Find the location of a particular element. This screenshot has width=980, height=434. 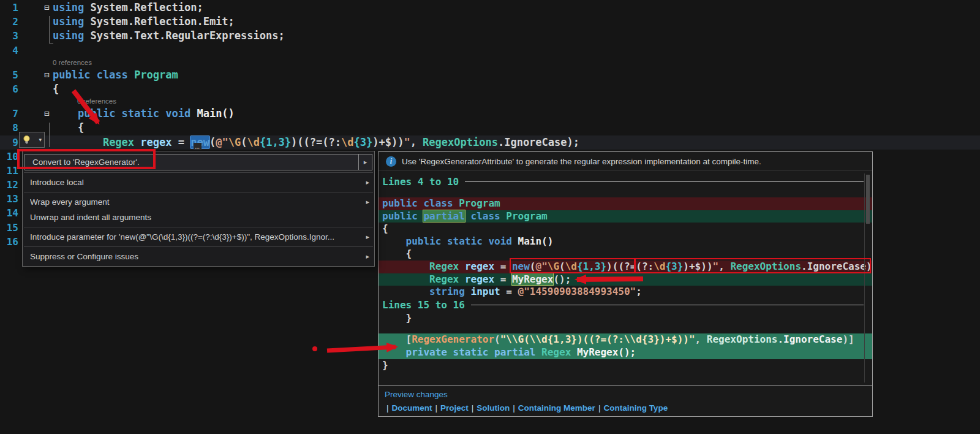

menu-item-suppress-or-configure: Suppress or Configure issues ▸ is located at coordinates (198, 256).